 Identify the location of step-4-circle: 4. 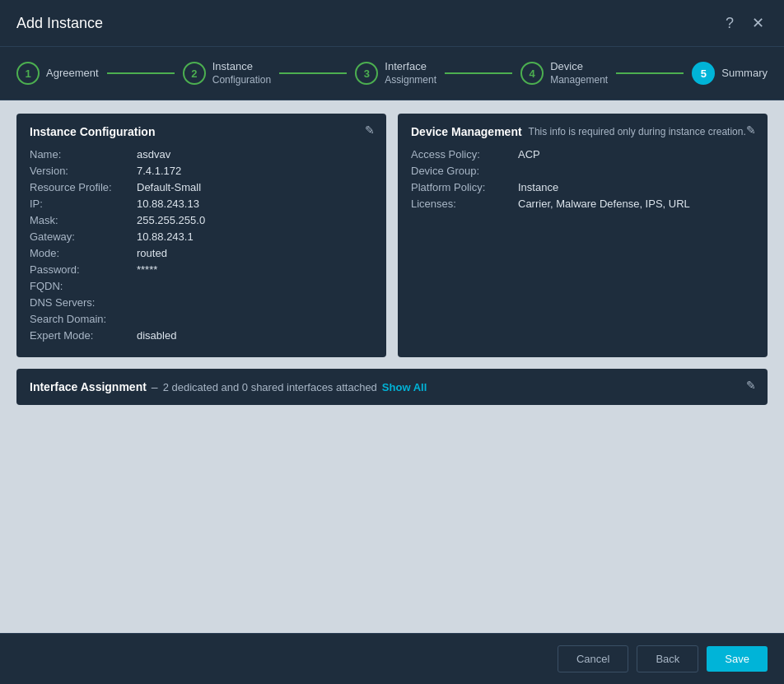
(532, 73).